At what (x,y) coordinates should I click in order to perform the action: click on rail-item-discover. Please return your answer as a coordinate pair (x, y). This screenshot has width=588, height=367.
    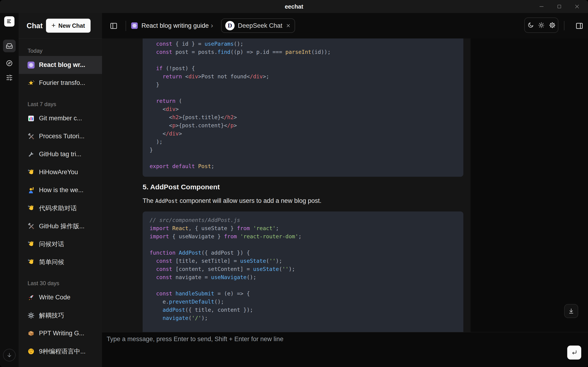
    Looking at the image, I should click on (9, 63).